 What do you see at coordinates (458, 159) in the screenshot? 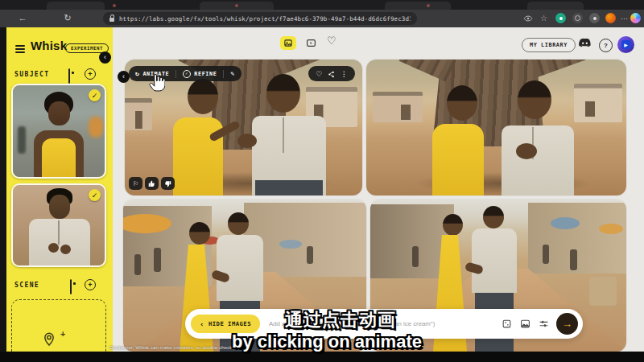
I see `art-woman-top` at bounding box center [458, 159].